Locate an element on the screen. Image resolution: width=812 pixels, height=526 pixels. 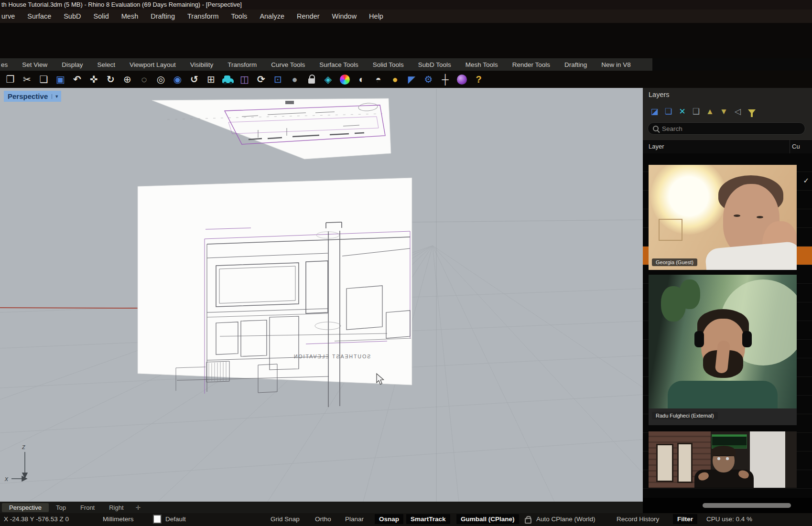
command-area is located at coordinates (406, 41).